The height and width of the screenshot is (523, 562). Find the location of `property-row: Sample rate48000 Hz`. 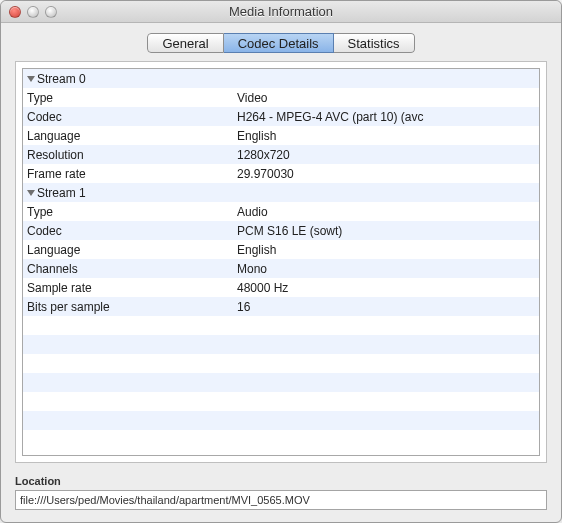

property-row: Sample rate48000 Hz is located at coordinates (281, 288).